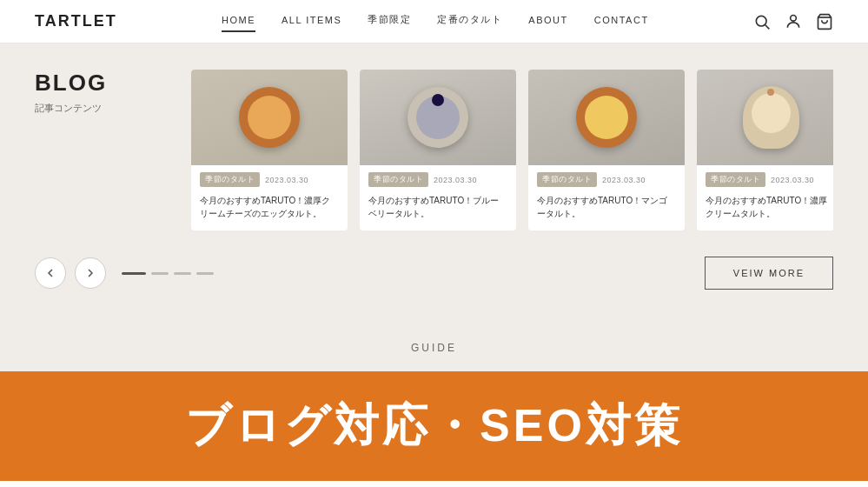 The image size is (868, 487). What do you see at coordinates (229, 179) in the screenshot?
I see `card-tag-1: 季節のタルト` at bounding box center [229, 179].